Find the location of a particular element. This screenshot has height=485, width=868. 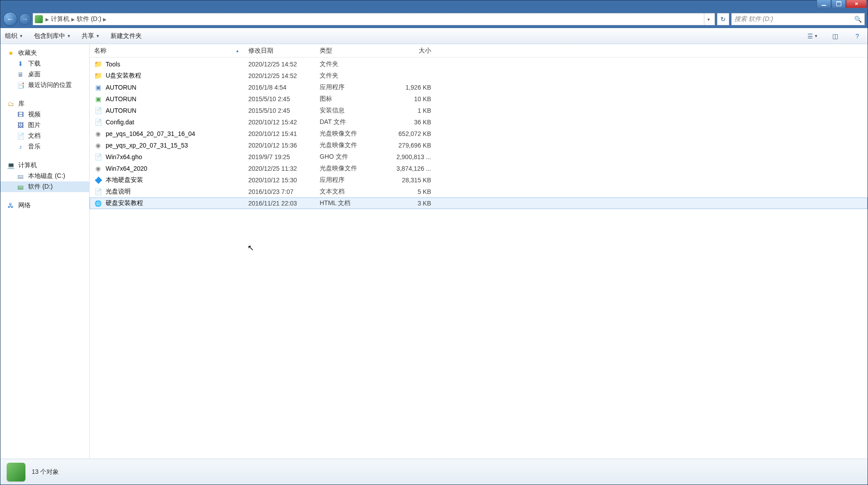

file-row: 光盘说明2016/10/23 7:07文本文档5 KB is located at coordinates (479, 192).